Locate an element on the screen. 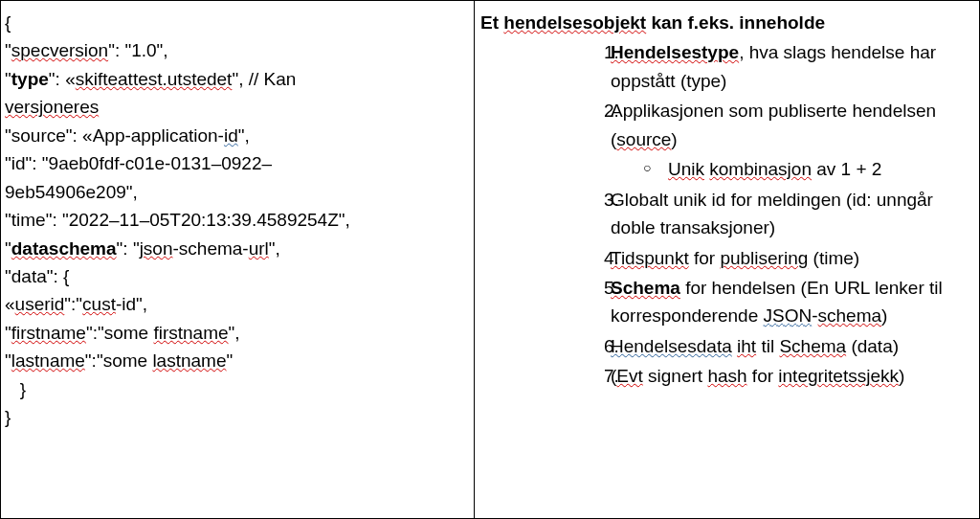  code-line: "dataschema": "json-schema-url", is located at coordinates (236, 249).